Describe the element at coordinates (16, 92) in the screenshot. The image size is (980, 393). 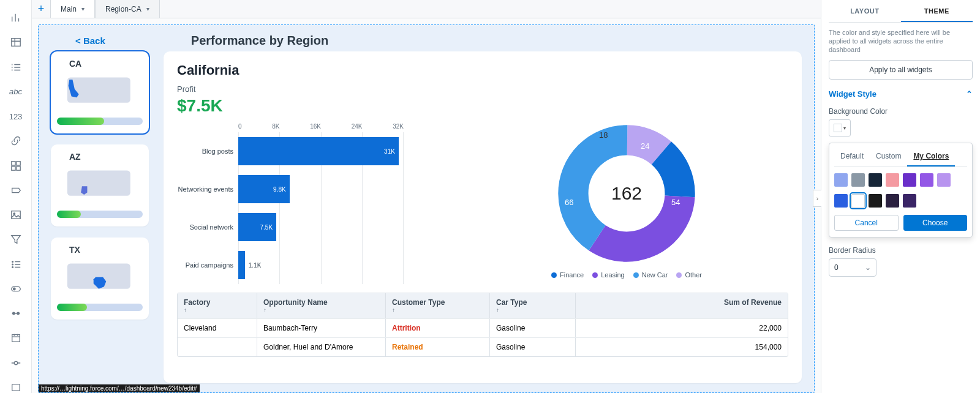
I see `text-icon: abc` at that location.